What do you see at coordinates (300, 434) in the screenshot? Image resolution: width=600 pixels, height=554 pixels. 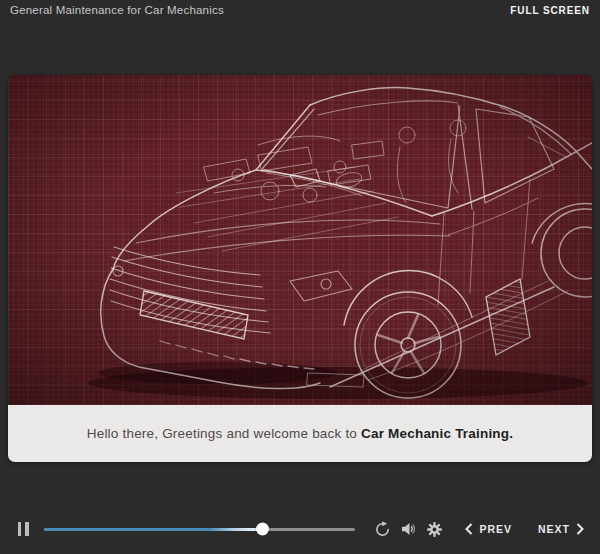 I see `caption-text: Hello there, Greetings and welcome back …` at bounding box center [300, 434].